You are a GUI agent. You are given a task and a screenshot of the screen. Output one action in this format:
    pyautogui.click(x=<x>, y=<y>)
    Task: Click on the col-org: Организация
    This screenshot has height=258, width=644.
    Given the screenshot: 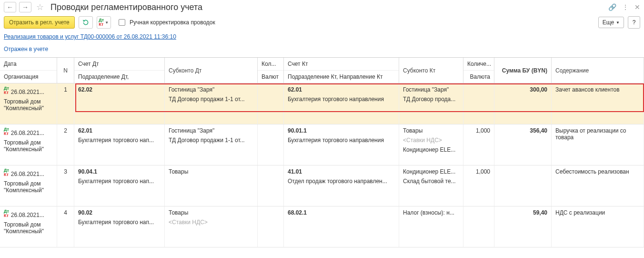 What is the action you would take?
    pyautogui.click(x=29, y=77)
    